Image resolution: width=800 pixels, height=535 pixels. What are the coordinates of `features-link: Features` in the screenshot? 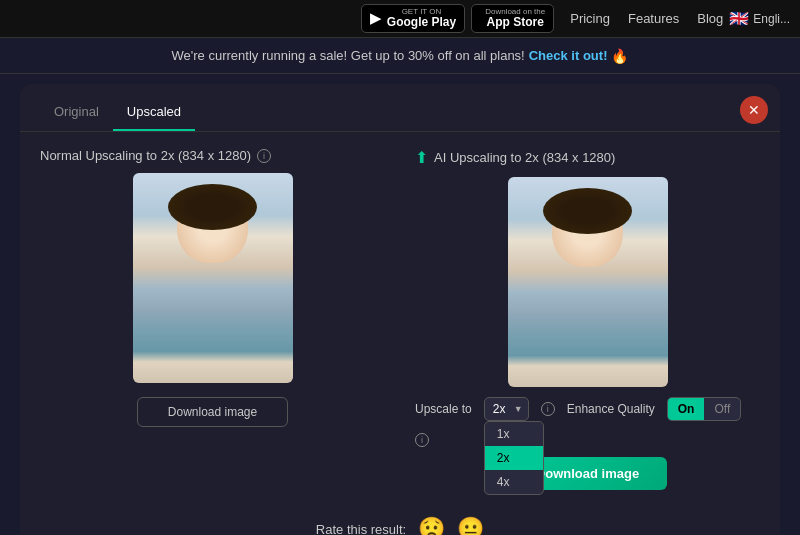 It's located at (654, 18).